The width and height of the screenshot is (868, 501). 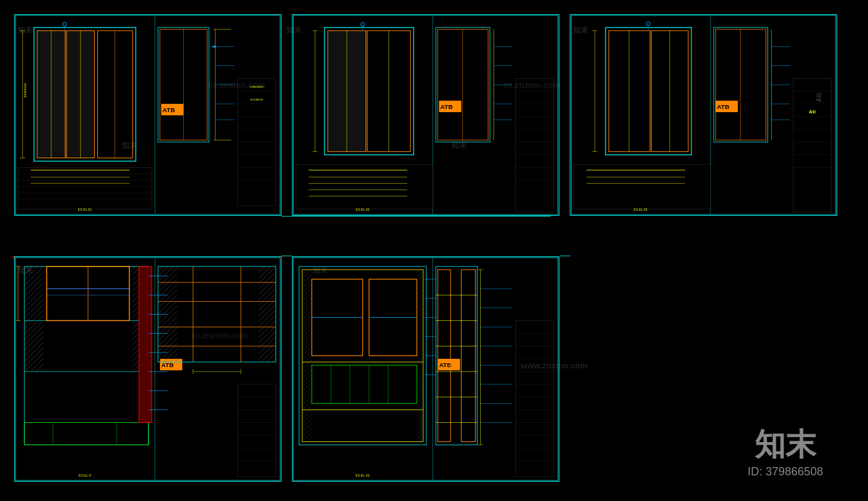 I want to click on svg-text: ES-EL-02, so click(x=363, y=210).